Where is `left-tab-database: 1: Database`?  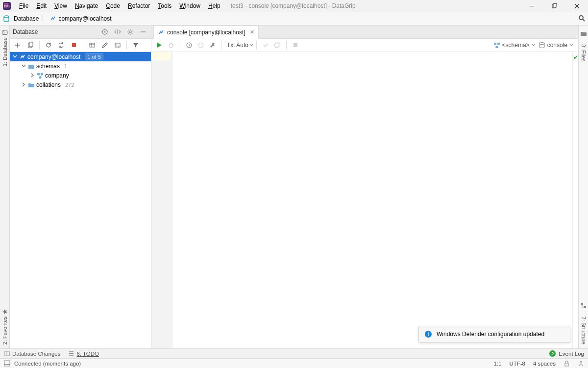 left-tab-database: 1: Database is located at coordinates (5, 48).